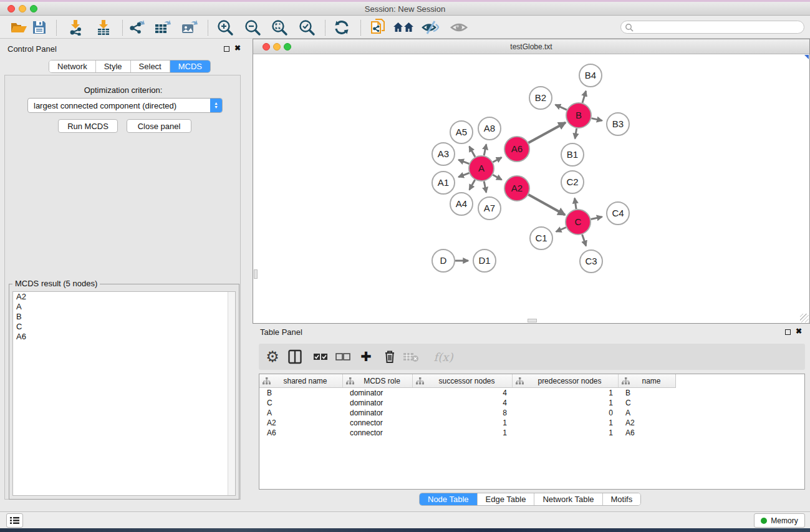  What do you see at coordinates (366, 357) in the screenshot?
I see `add-row-icon: ✚` at bounding box center [366, 357].